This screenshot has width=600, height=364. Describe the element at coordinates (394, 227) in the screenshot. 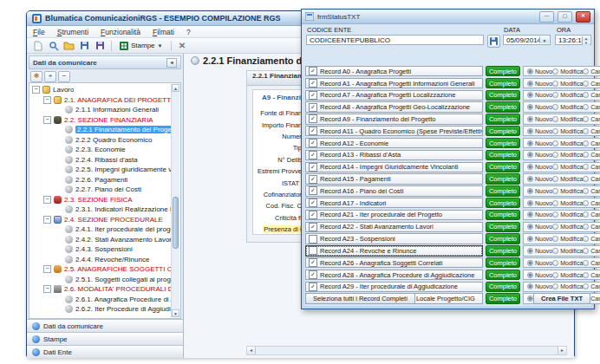

I see `record-label-box: ✓Record A22 - Stati Avanzamento Lavori` at that location.